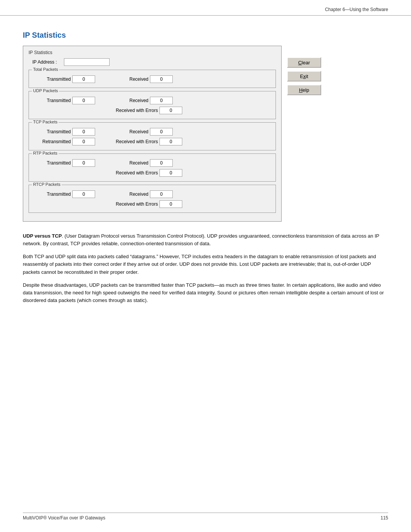  Describe the element at coordinates (304, 76) in the screenshot. I see `exit-button: Exit` at that location.